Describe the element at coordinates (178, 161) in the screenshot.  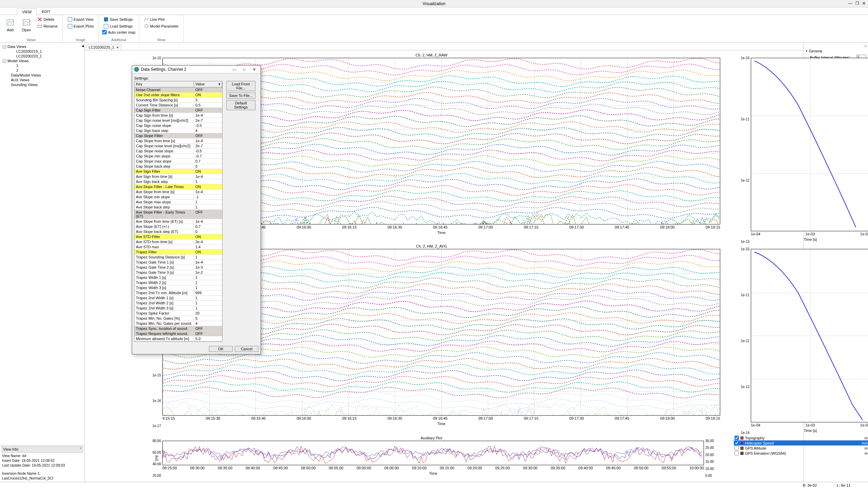
I see `settings-row: Cap Slope max slope0.7` at that location.